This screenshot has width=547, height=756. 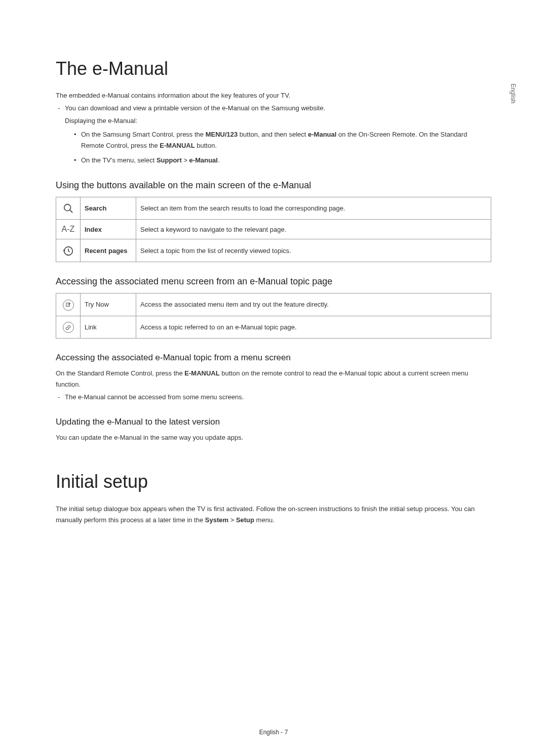 I want to click on bullet-smart-control: On the Samsung Smart Control, press the …, so click(x=274, y=140).